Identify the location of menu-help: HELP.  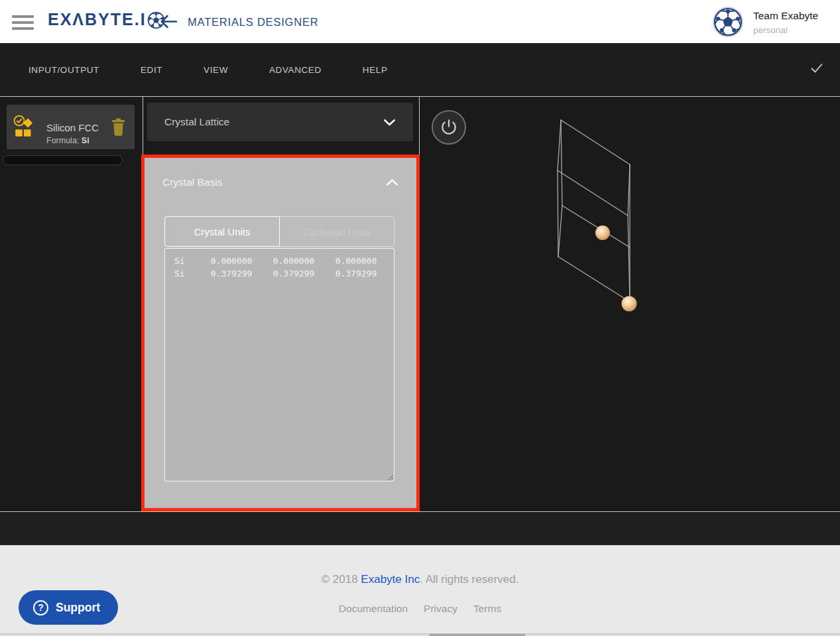
(375, 70).